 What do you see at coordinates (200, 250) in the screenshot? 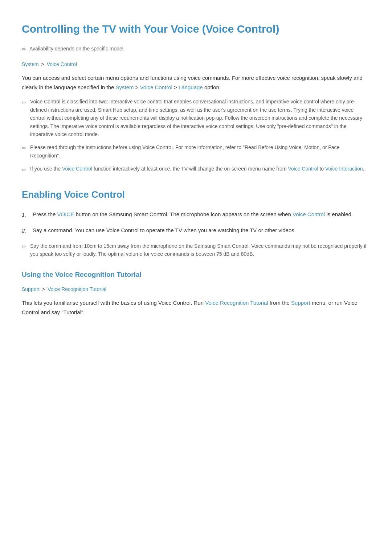
I see `enabling-note-text: Say the command from 10cm to 15cm away f…` at bounding box center [200, 250].